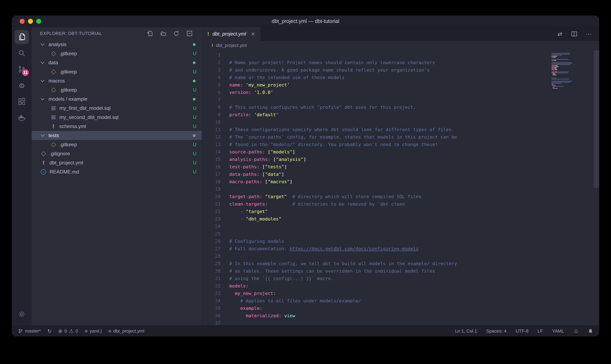 The width and height of the screenshot is (611, 364). I want to click on refresh-icon, so click(176, 33).